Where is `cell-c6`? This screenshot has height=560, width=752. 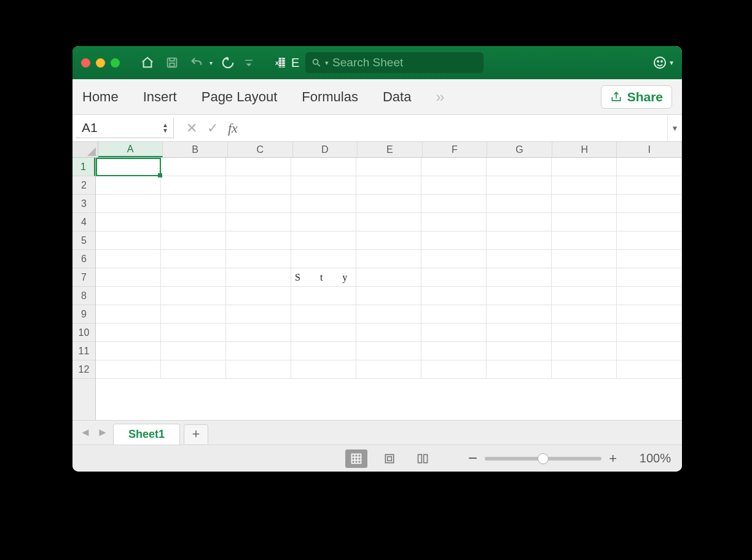 cell-c6 is located at coordinates (259, 259).